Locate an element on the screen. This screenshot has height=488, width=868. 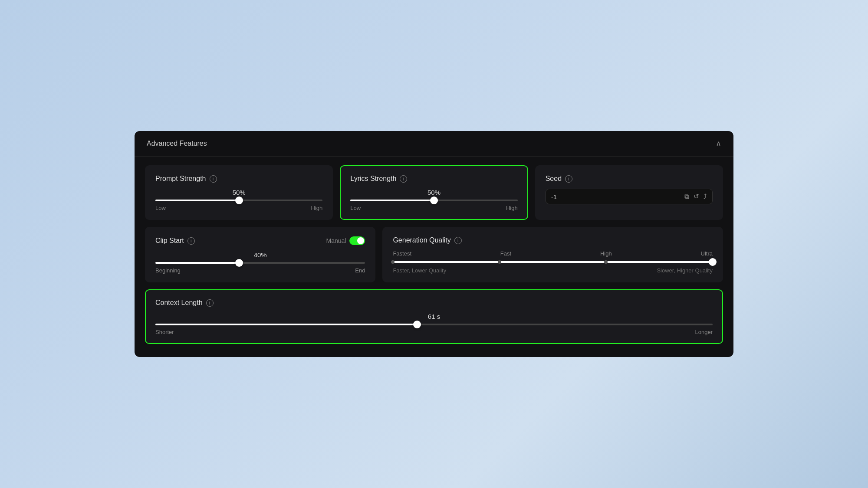
prompt-strength-value: 50% is located at coordinates (239, 193).